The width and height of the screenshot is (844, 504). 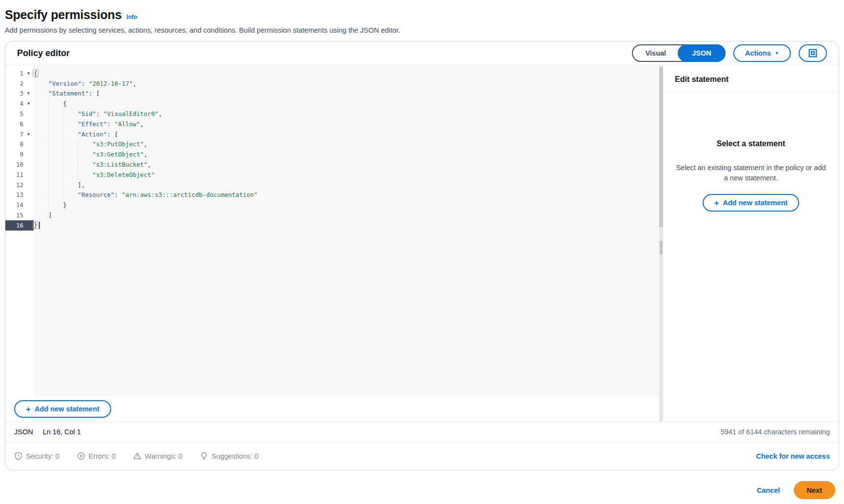 I want to click on code-line-8: 8"s3:PutObject",, so click(x=333, y=144).